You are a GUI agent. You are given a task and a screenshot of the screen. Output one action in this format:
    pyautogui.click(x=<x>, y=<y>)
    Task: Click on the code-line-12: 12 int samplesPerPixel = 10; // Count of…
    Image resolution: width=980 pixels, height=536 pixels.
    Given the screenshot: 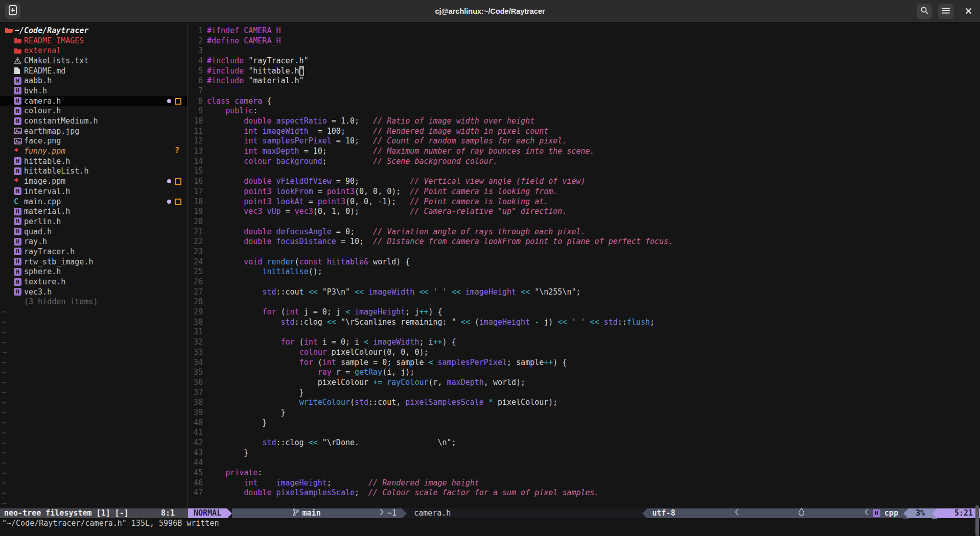 What is the action you would take?
    pyautogui.click(x=584, y=141)
    